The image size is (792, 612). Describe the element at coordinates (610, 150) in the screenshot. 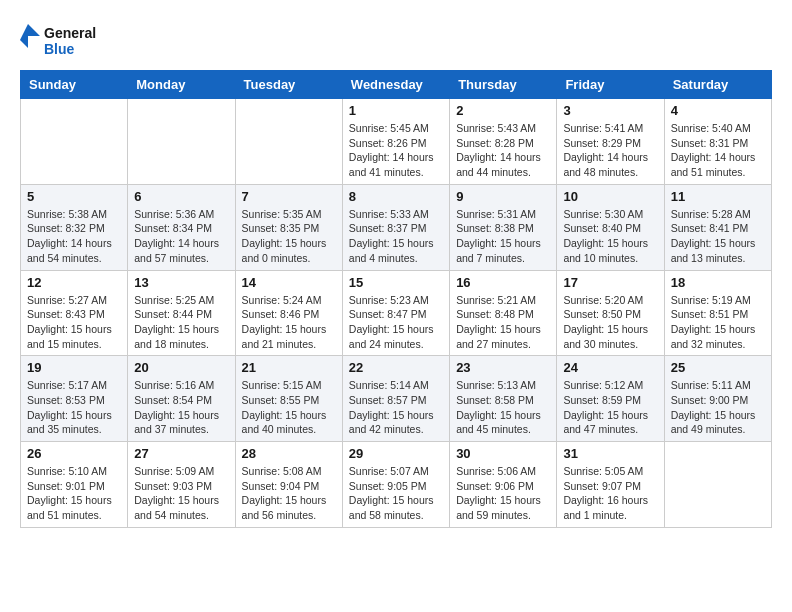

I see `day-info: Sunrise: 5:41 AM Sunset: 8:29 PM Dayligh…` at that location.